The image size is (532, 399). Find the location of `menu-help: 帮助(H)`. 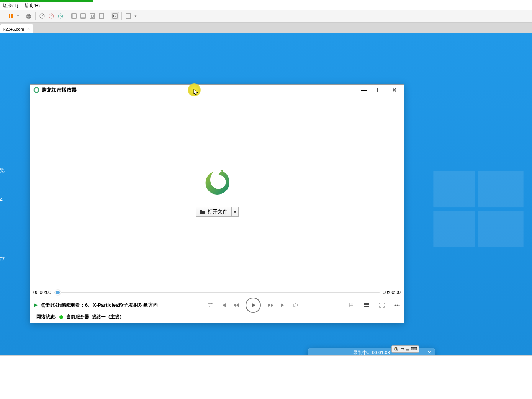

menu-help: 帮助(H) is located at coordinates (32, 6).